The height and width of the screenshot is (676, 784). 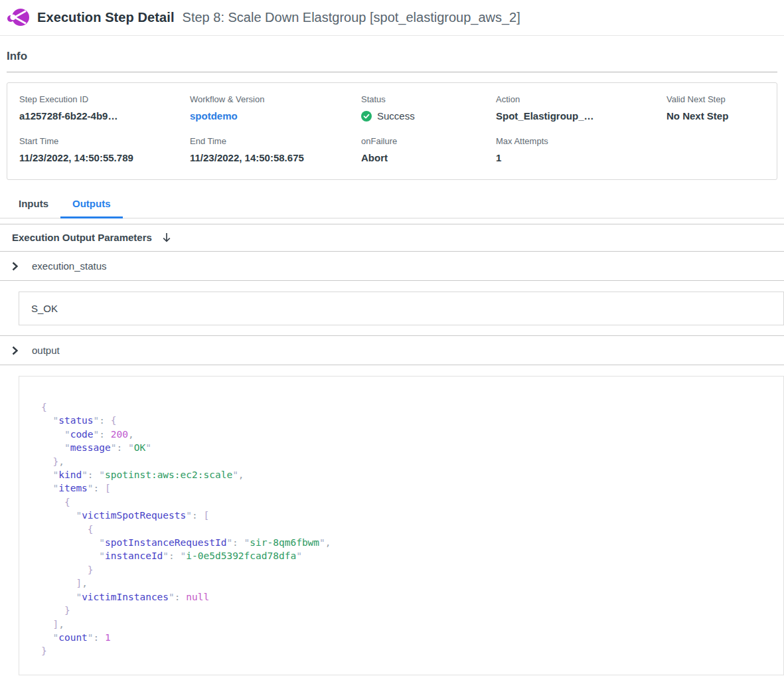 What do you see at coordinates (275, 150) in the screenshot?
I see `field-end-time: End Time 11/23/2022, 14:50:58.675` at bounding box center [275, 150].